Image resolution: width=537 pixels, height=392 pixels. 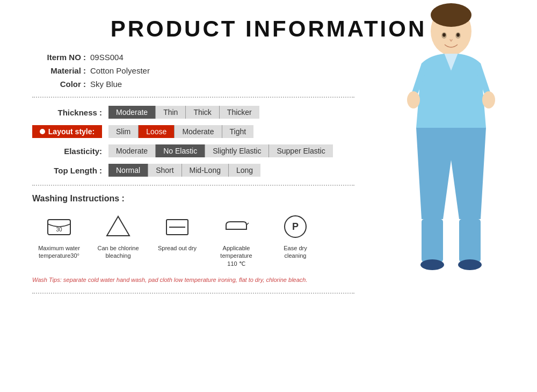 I want to click on temp30-icon: 30, so click(x=59, y=227).